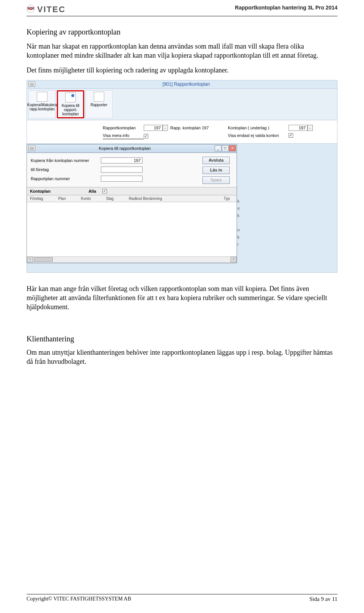 This screenshot has width=364, height=613. I want to click on obscured-text-fragments: k ır k n k r, so click(239, 219).